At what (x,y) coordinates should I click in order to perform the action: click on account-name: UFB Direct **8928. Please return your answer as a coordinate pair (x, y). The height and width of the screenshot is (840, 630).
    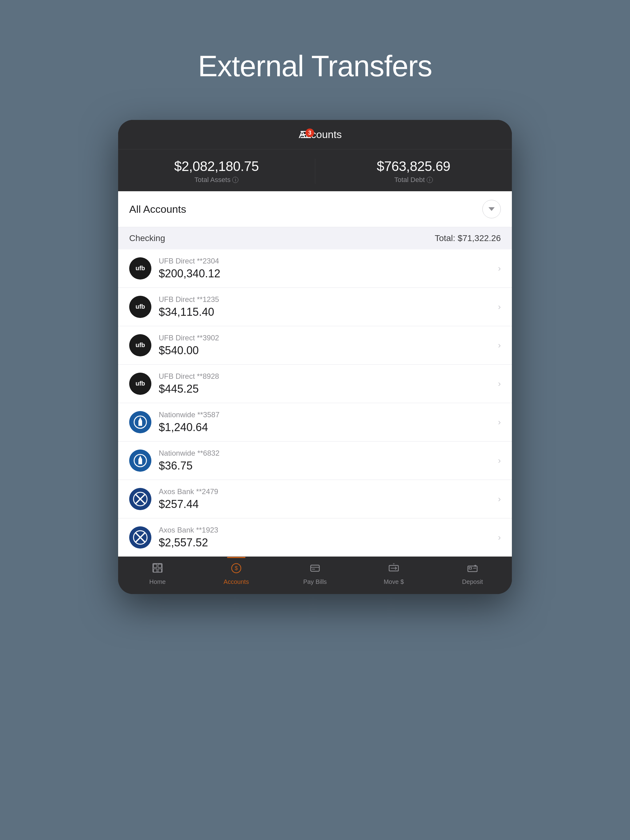
    Looking at the image, I should click on (326, 376).